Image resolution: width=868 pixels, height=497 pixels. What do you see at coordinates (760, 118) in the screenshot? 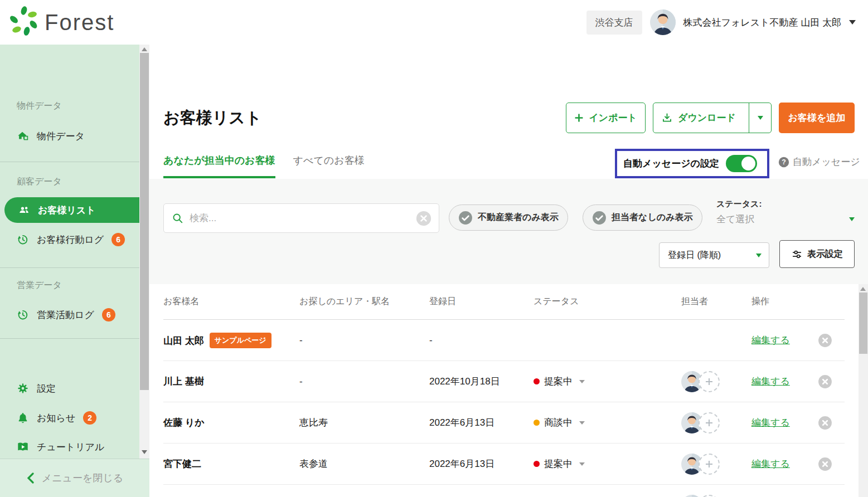
I see `download-options-button` at bounding box center [760, 118].